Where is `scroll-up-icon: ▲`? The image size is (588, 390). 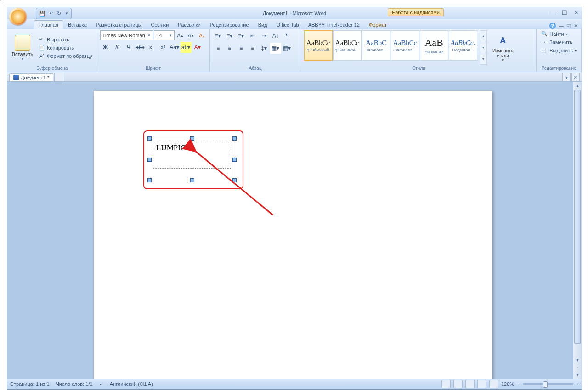
scroll-up-icon: ▲ is located at coordinates (577, 85).